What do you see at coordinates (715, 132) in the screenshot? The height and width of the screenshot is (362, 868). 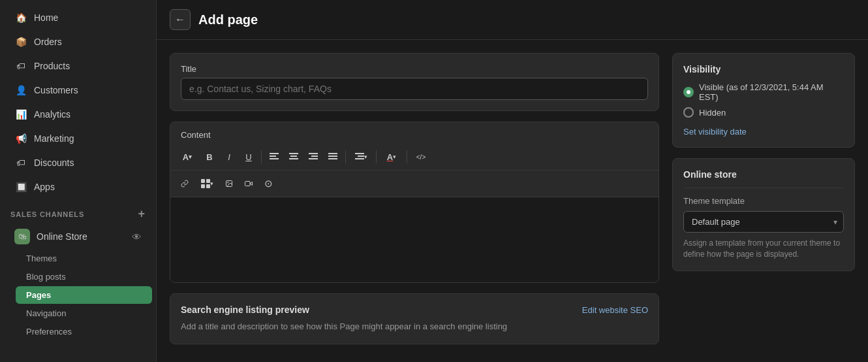 I see `set-visibility-date-link: Set visibility date` at bounding box center [715, 132].